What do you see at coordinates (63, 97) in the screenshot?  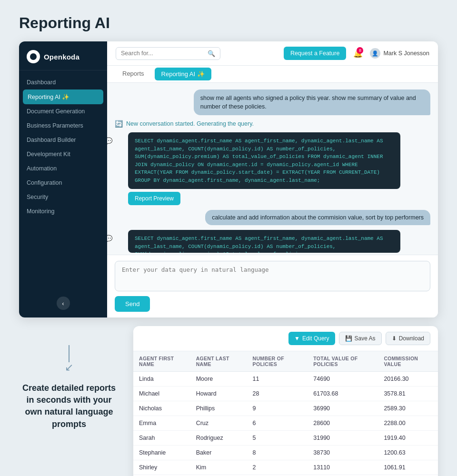 I see `sidebar-item-reporting-ai: Reporting AI ✨` at bounding box center [63, 97].